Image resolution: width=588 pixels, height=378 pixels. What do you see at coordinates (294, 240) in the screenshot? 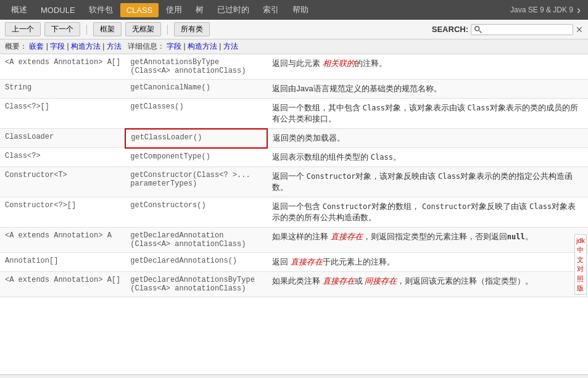
I see `table-row: <A extends Annotation> AgetDeclaredAnnot…` at bounding box center [294, 240].